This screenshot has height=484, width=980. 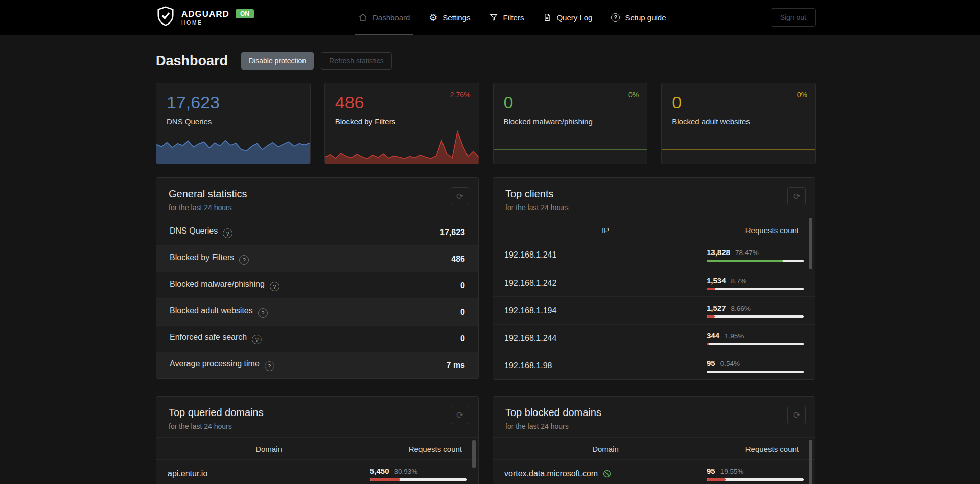 I want to click on top-clients-table: 192.168.1.241 13,828 78.47% 192.168.1.24…, so click(x=654, y=310).